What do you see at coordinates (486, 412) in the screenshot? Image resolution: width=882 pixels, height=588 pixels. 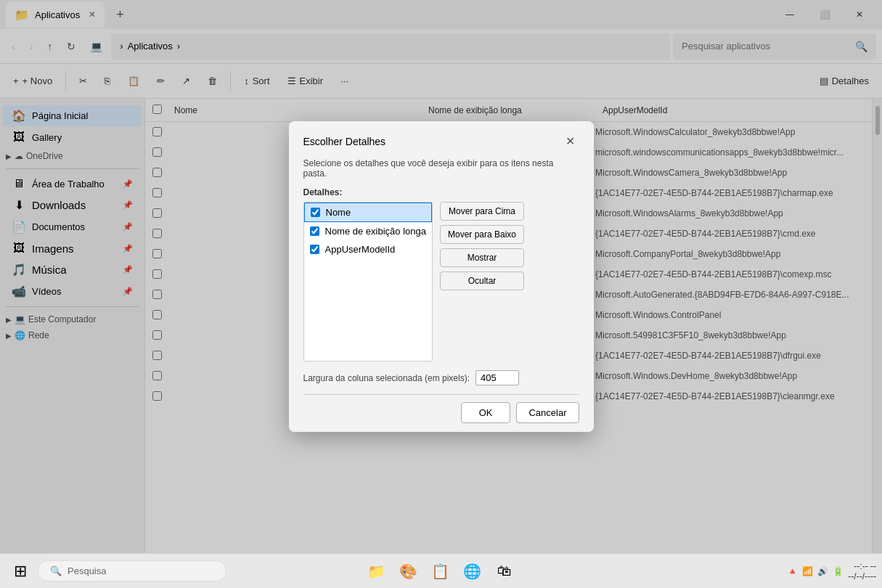 I see `ok-button: OK` at bounding box center [486, 412].